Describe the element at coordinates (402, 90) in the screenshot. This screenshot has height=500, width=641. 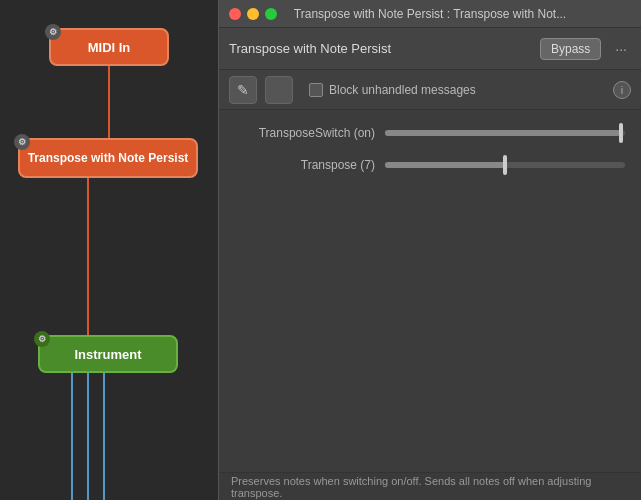
I see `block-unhandled-label: Block unhandled messages` at that location.